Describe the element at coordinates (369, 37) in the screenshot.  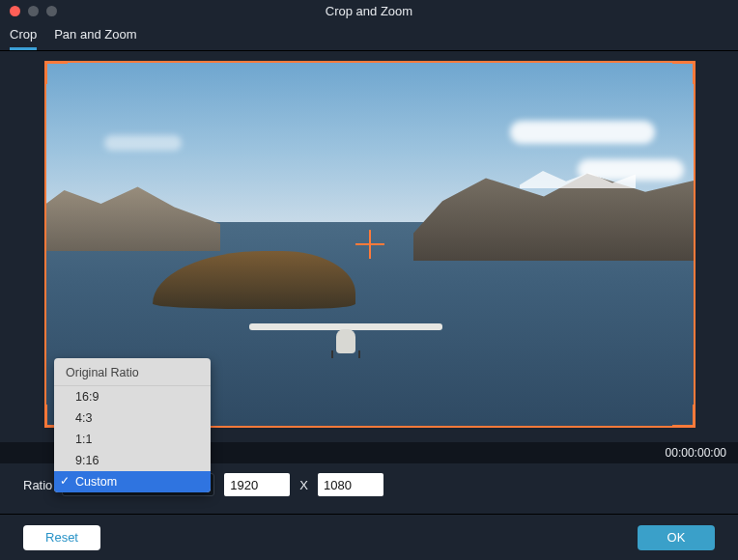
I see `tabs: Crop Pan and Zoom` at that location.